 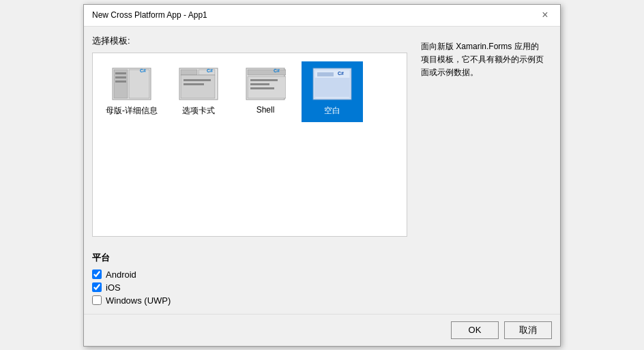 I want to click on template-label-blank: 空白, so click(x=332, y=111).